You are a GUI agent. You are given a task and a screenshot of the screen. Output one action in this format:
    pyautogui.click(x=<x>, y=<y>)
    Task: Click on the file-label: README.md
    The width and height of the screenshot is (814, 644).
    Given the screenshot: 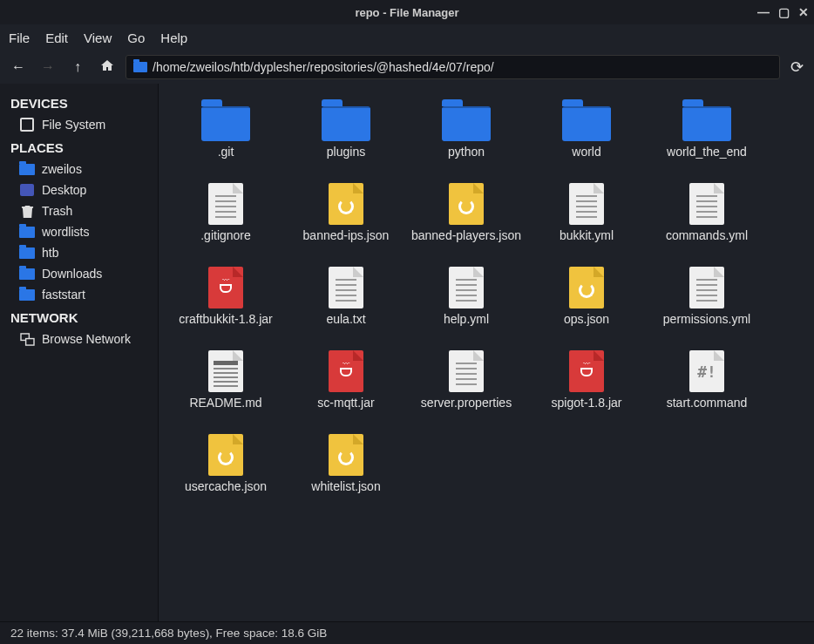 What is the action you would take?
    pyautogui.click(x=225, y=403)
    